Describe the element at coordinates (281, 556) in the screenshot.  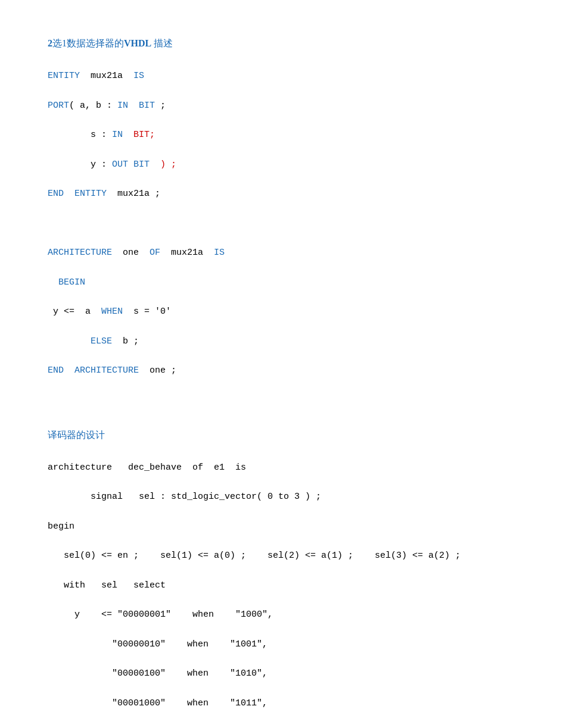
I see `code-line: sel(0) <= en ; sel(1) <= a(0) ; sel(2) <…` at that location.